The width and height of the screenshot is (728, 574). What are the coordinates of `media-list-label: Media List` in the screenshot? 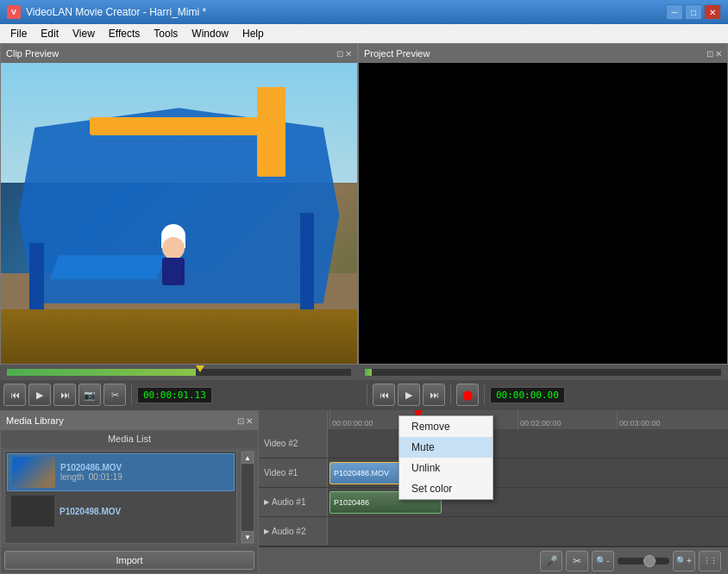 It's located at (129, 439).